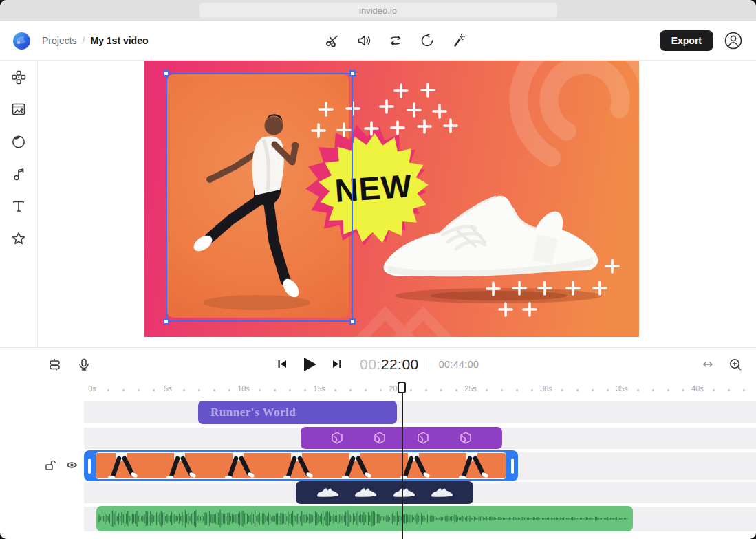 Image resolution: width=756 pixels, height=539 pixels. I want to click on ruler-label: 40s, so click(698, 388).